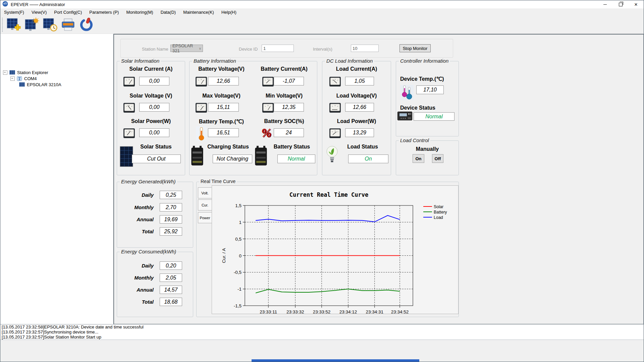  Describe the element at coordinates (197, 156) in the screenshot. I see `battery-icon` at that location.